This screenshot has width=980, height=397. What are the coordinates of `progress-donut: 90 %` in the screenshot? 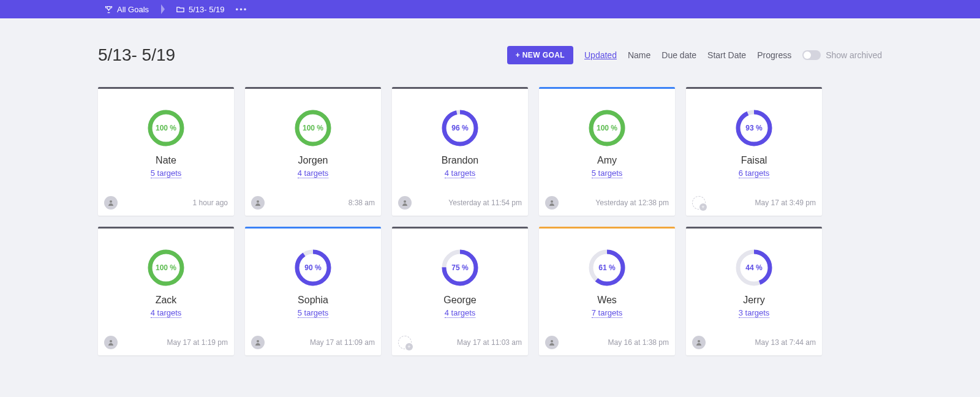 It's located at (313, 268).